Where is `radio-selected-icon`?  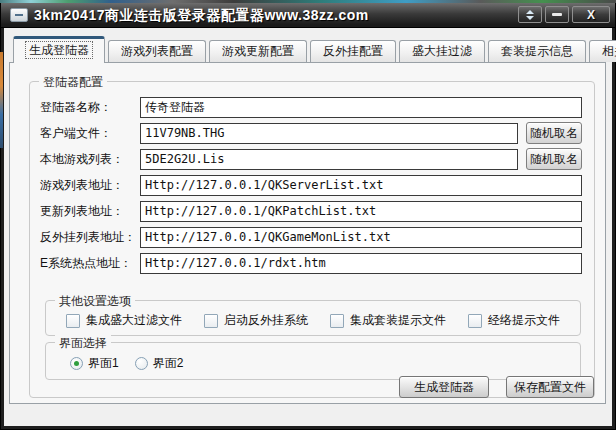 radio-selected-icon is located at coordinates (76, 364).